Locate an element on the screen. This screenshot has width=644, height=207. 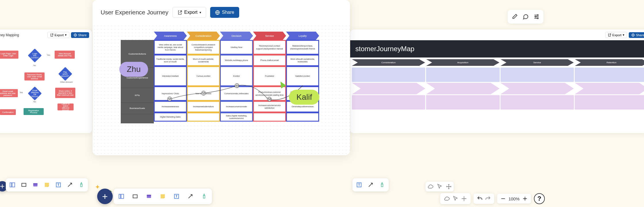
collaborator-cursor-zhu: Zhu is located at coordinates (134, 69).